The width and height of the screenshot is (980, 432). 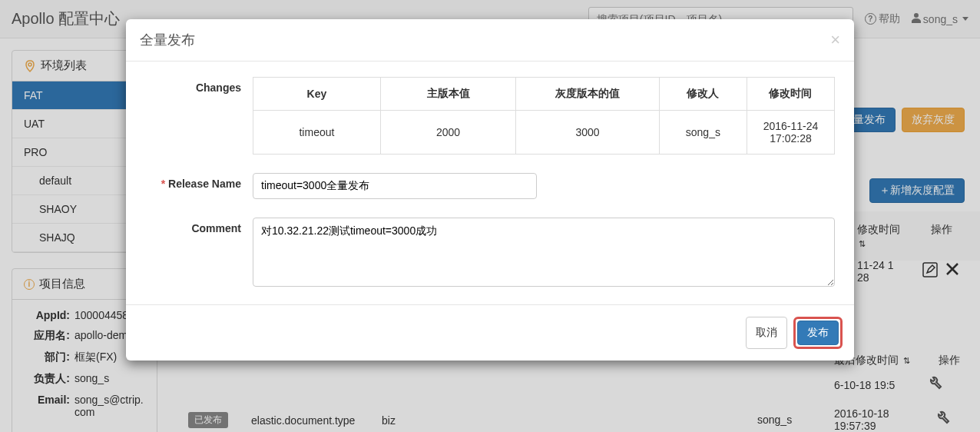 What do you see at coordinates (836, 40) in the screenshot?
I see `close-icon: ×` at bounding box center [836, 40].